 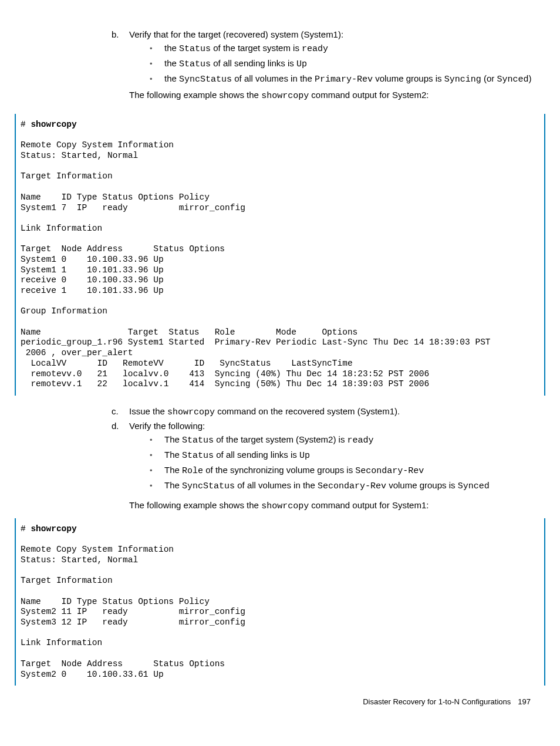 I want to click on footer-title: Disaster Recovery for 1-to-N Configurati…, so click(x=437, y=702).